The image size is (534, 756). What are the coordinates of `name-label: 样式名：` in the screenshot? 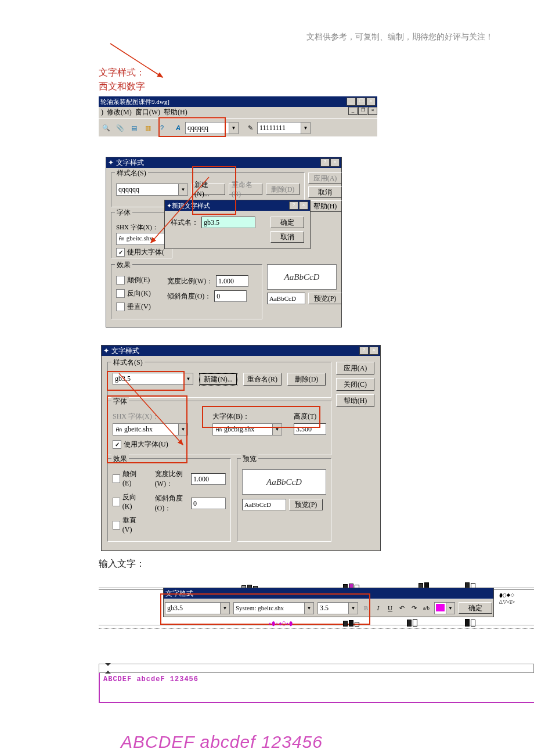 It's located at (185, 223).